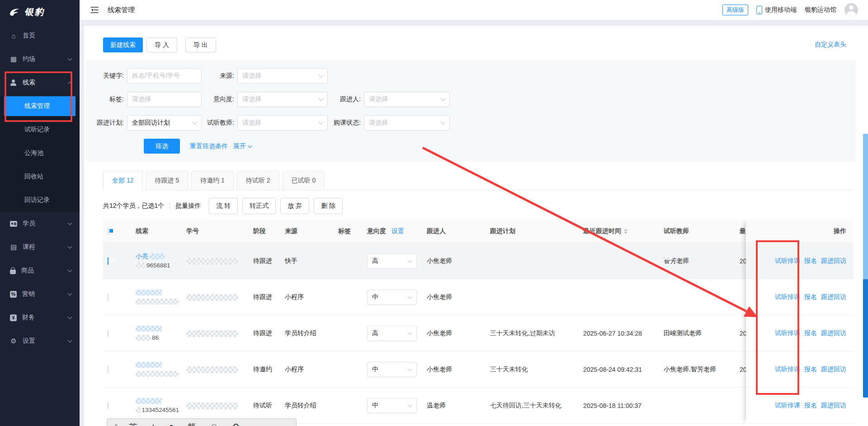 The image size is (868, 426). Describe the element at coordinates (167, 181) in the screenshot. I see `tab-待跟进: 待跟进 5` at that location.